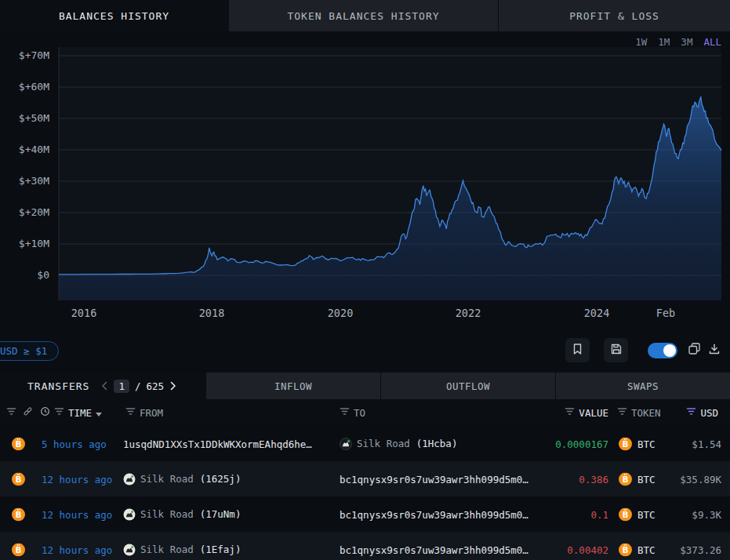 Image resolution: width=730 pixels, height=560 pixels. What do you see at coordinates (587, 413) in the screenshot?
I see `column-header-value: VALUE` at bounding box center [587, 413].